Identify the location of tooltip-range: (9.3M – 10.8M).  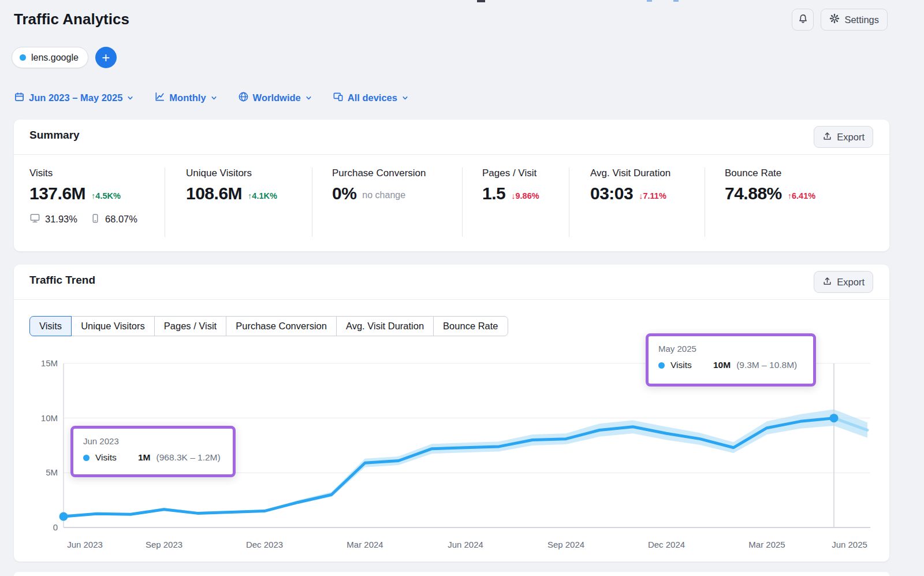
(767, 365).